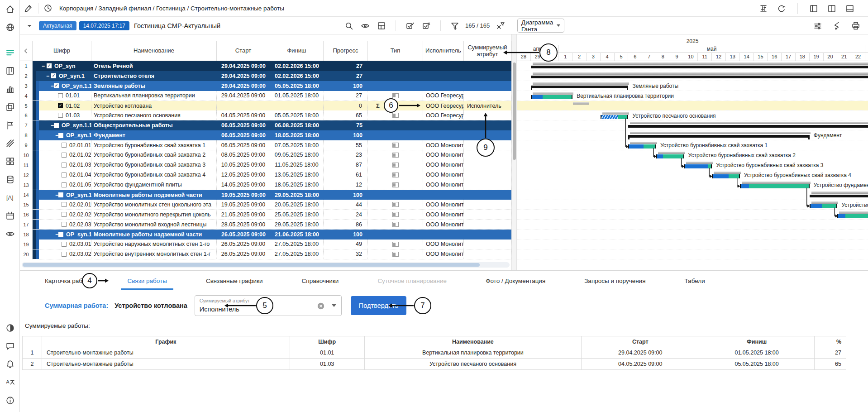 Image resolution: width=868 pixels, height=412 pixels. What do you see at coordinates (10, 179) in the screenshot?
I see `database-icon` at bounding box center [10, 179].